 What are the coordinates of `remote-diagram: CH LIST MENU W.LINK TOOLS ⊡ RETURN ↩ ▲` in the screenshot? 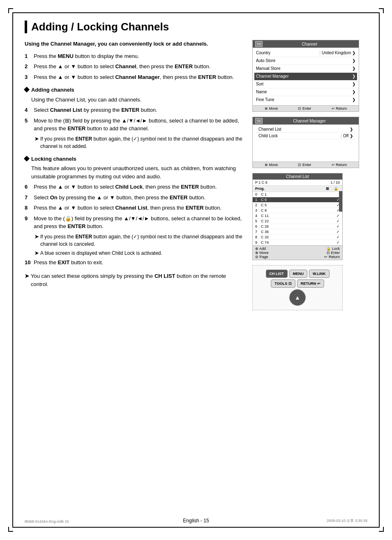 It's located at (297, 288).